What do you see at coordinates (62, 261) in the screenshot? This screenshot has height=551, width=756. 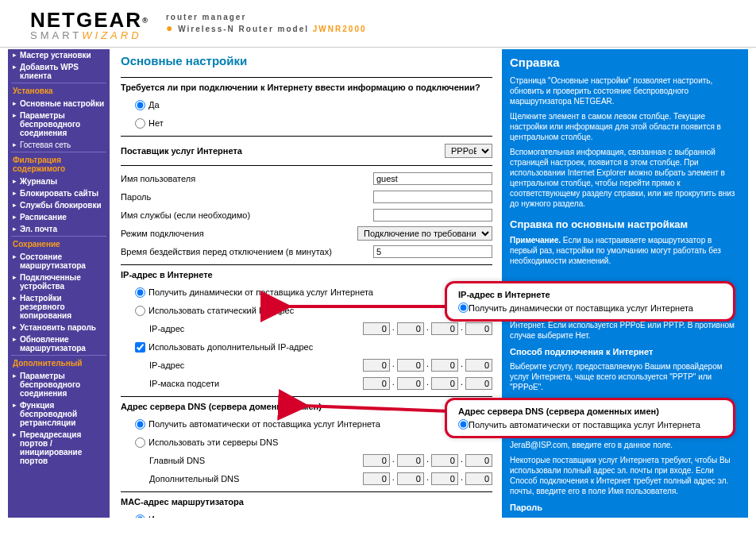 I see `sidebar-item-label: Состояние маршрутизатора` at bounding box center [62, 261].